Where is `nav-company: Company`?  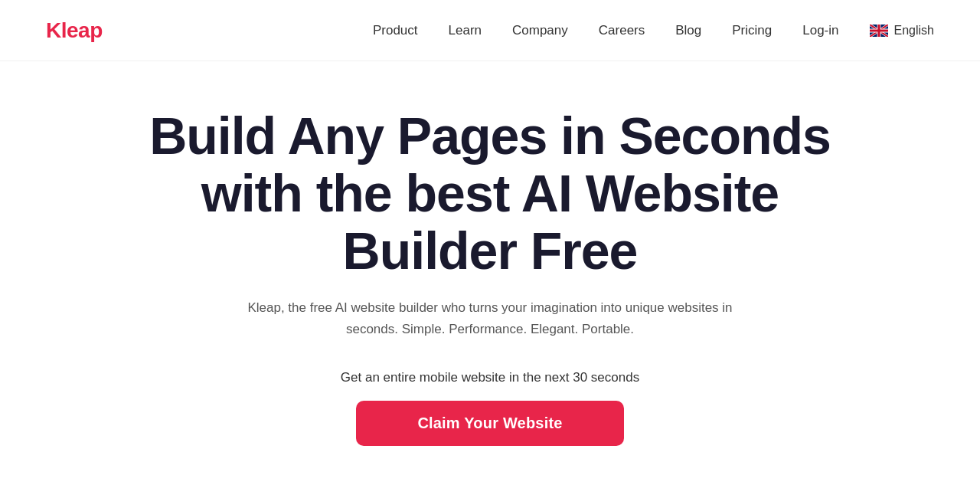
nav-company: Company is located at coordinates (541, 31).